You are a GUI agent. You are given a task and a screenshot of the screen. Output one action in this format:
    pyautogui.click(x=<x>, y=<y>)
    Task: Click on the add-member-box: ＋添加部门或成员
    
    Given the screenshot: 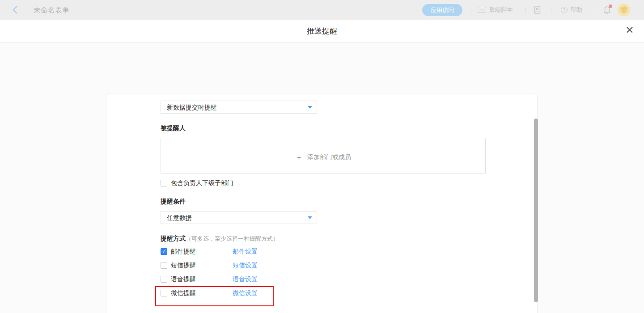 What is the action you would take?
    pyautogui.click(x=323, y=156)
    